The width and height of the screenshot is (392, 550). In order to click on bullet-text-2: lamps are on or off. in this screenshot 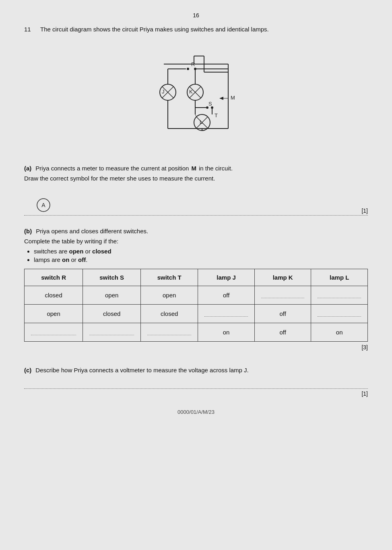, I will do `click(60, 259)`.